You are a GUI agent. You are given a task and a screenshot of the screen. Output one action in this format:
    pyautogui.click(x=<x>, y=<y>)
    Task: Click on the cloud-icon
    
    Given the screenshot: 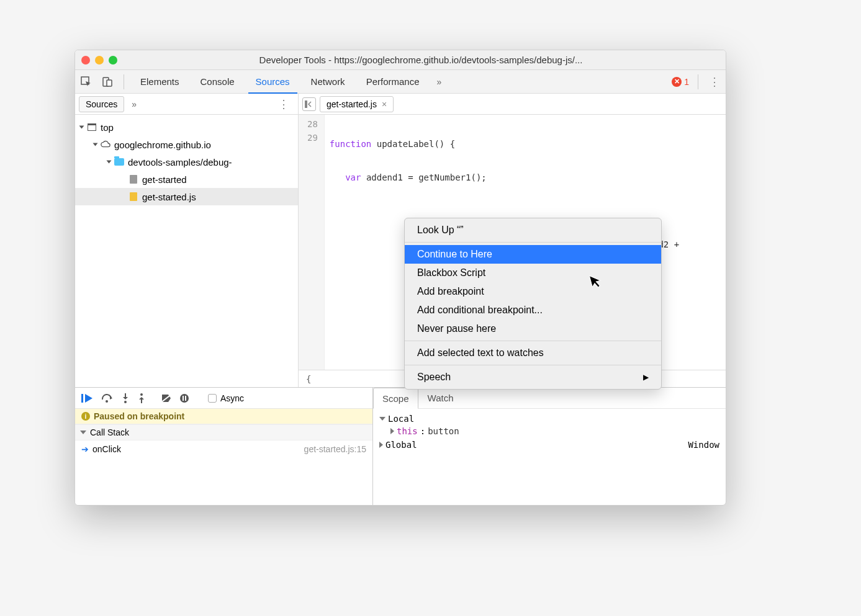 What is the action you would take?
    pyautogui.click(x=106, y=145)
    